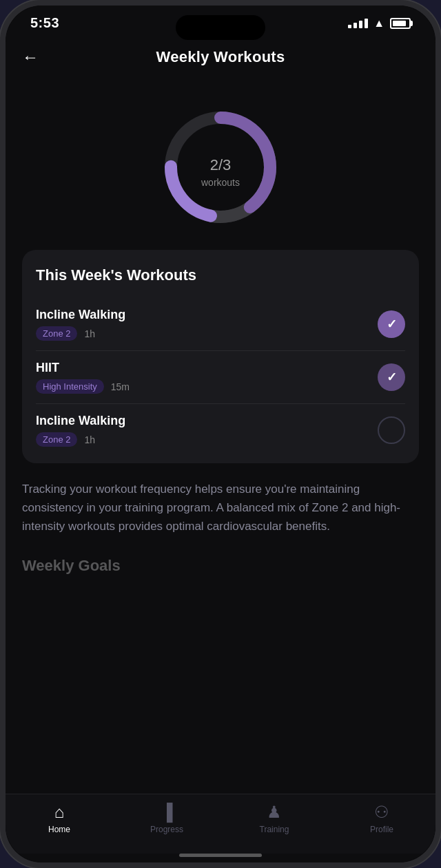 The image size is (441, 868). Describe the element at coordinates (400, 23) in the screenshot. I see `battery-icon` at that location.